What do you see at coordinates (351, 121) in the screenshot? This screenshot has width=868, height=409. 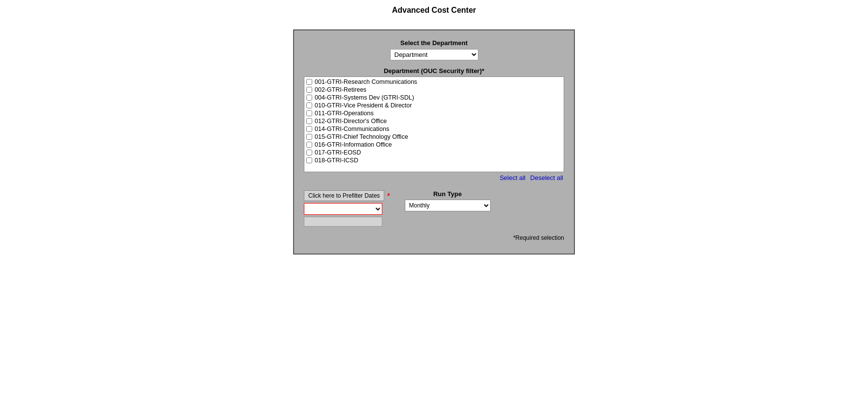 I see `department-label: 012-GTRI-Director's Office` at bounding box center [351, 121].